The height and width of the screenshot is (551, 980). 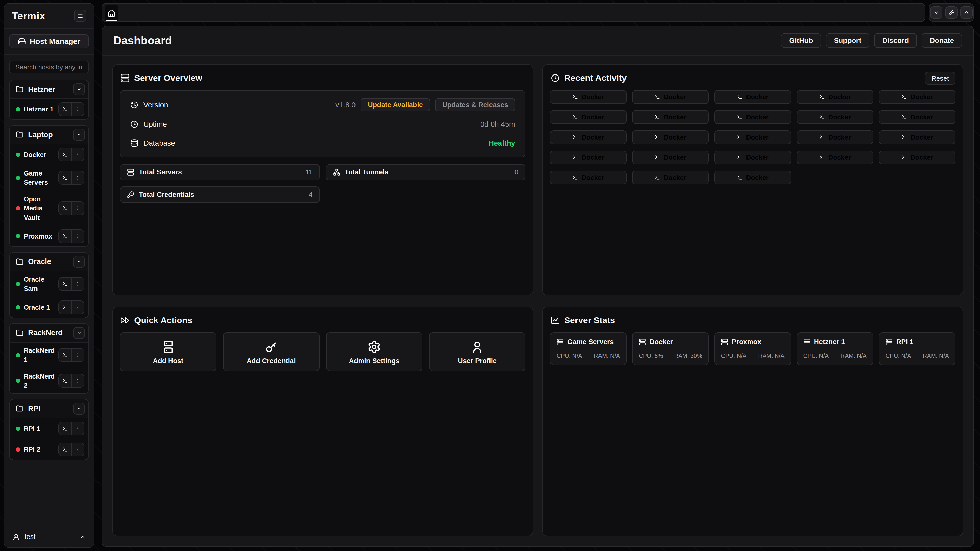 What do you see at coordinates (49, 236) in the screenshot?
I see `host-row: Proxmox` at bounding box center [49, 236].